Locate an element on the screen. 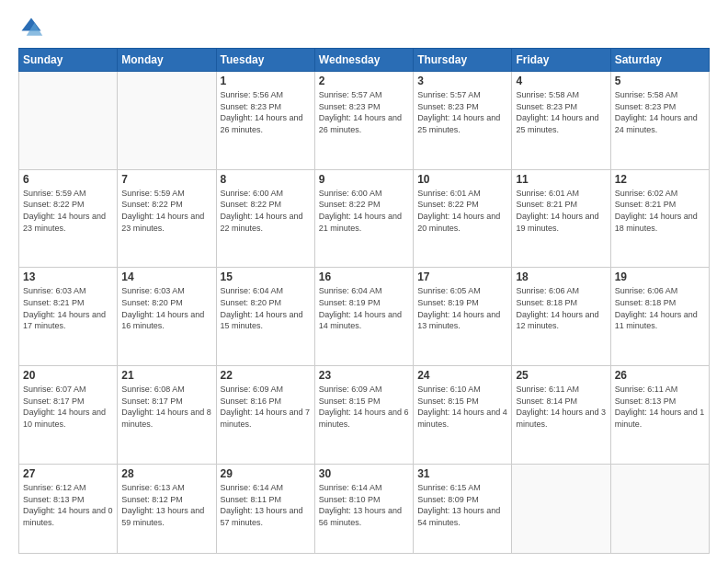 Image resolution: width=728 pixels, height=563 pixels. calendar-cell: 10Sunrise: 6:01 AM Sunset: 8:22 PM Dayli… is located at coordinates (463, 219).